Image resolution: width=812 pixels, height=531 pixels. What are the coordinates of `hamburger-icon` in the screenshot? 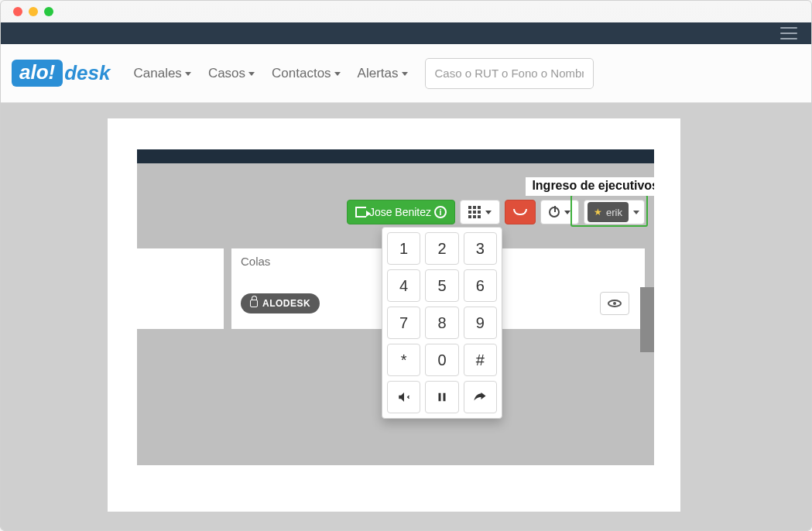 It's located at (789, 33).